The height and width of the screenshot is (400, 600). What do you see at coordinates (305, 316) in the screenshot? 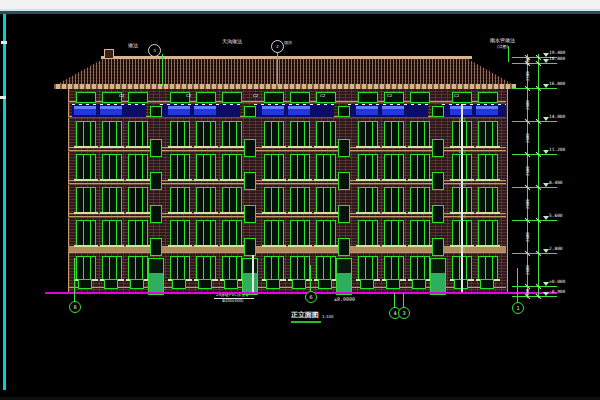
I see `drawing-title: 正立面图` at bounding box center [305, 316].